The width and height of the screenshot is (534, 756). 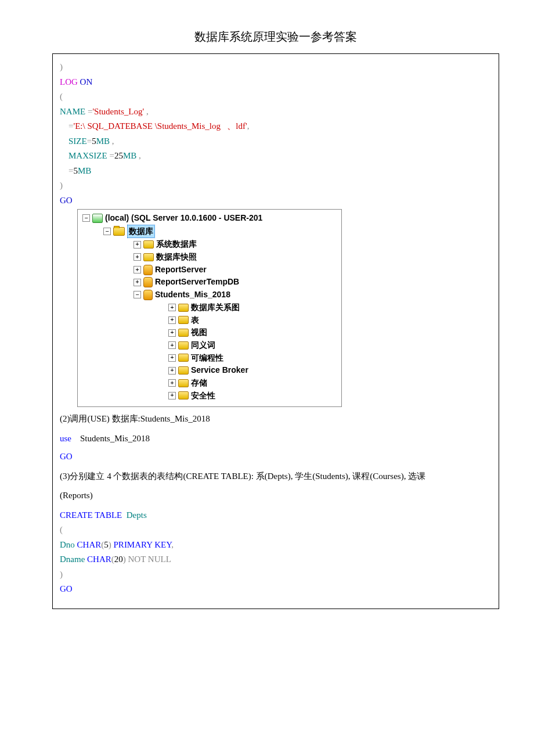 What do you see at coordinates (141, 232) in the screenshot?
I see `tree-databases-label: 数据库` at bounding box center [141, 232].